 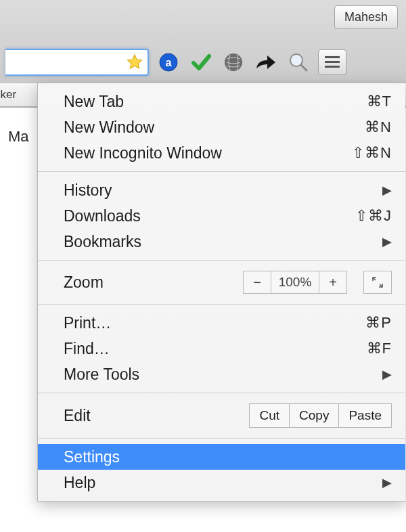 I want to click on menu-item-history: History ▶, so click(x=222, y=190).